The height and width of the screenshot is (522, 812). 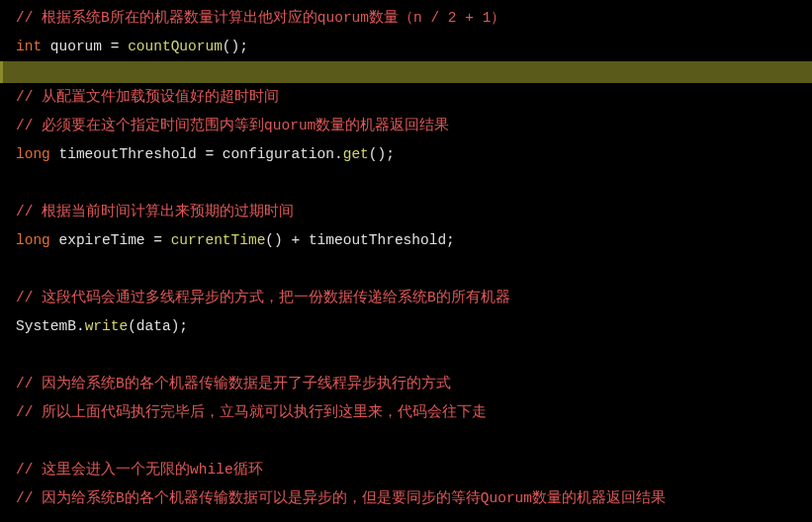 I want to click on code-line-comment: // 所以上面代码执行完毕后，立马就可以执行到这里来，代码会往下走, so click(x=406, y=413).